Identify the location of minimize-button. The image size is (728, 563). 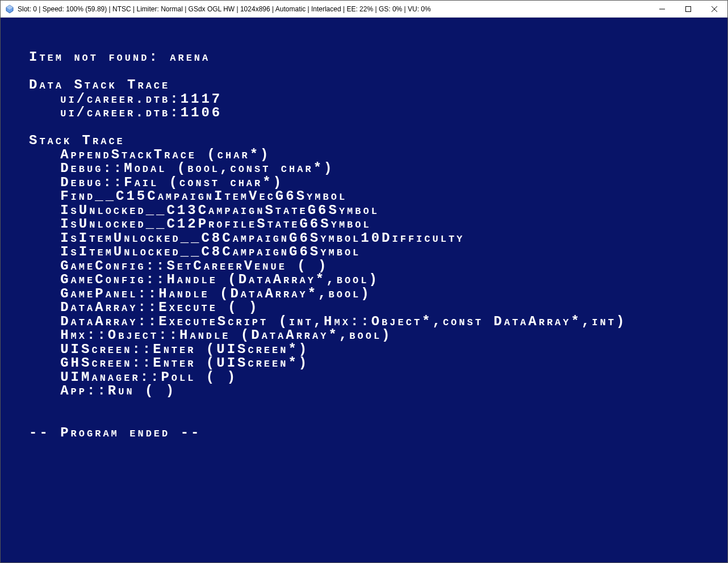
(662, 9).